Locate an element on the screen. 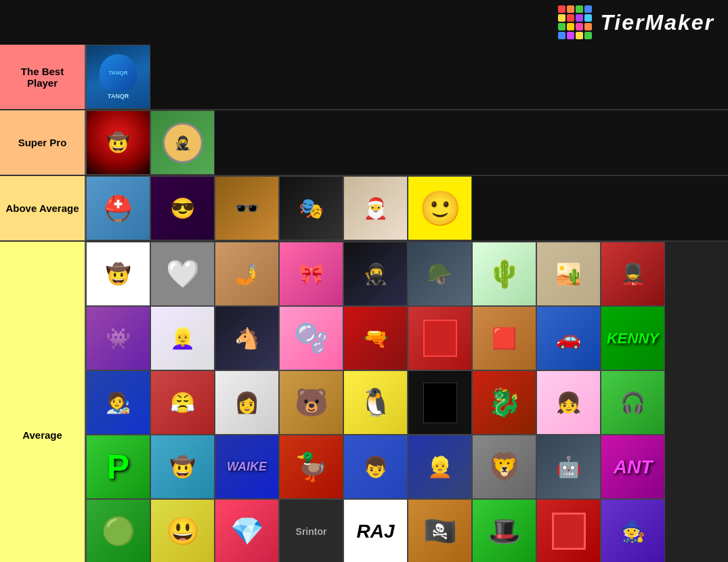  tier-item-blue-car: 🚗 is located at coordinates (569, 339).